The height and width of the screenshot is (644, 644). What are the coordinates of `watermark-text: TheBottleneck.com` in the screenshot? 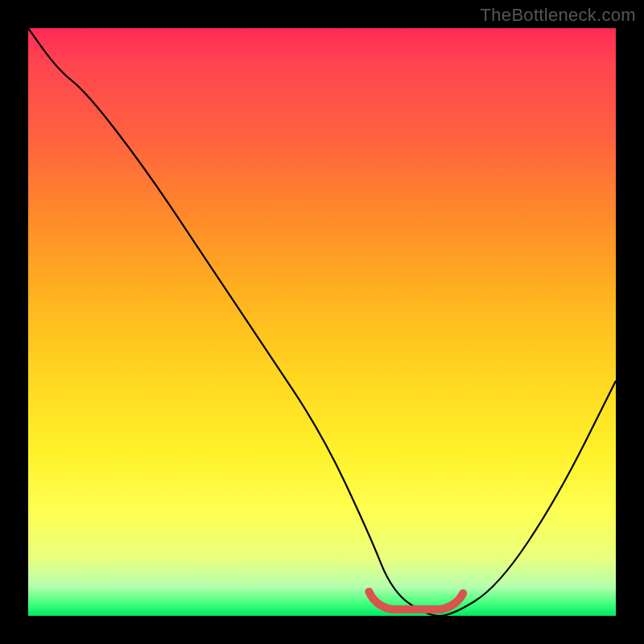 It's located at (559, 15).